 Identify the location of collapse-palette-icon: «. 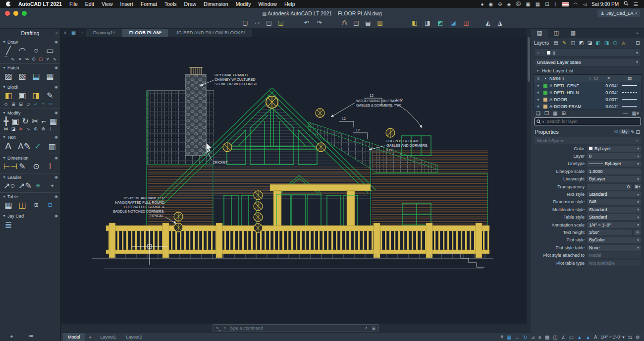
(56, 33).